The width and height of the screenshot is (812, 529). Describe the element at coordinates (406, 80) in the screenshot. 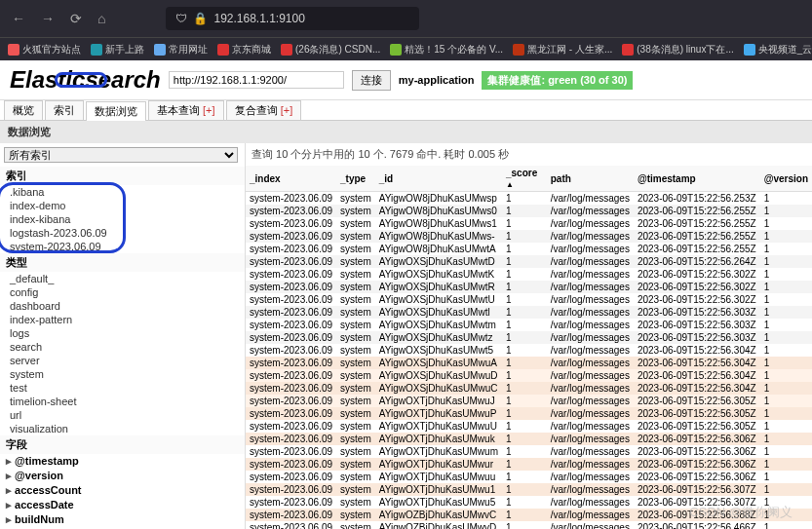

I see `app-header: Elasticsearch 连接 my-application 集群健康值: g…` at that location.